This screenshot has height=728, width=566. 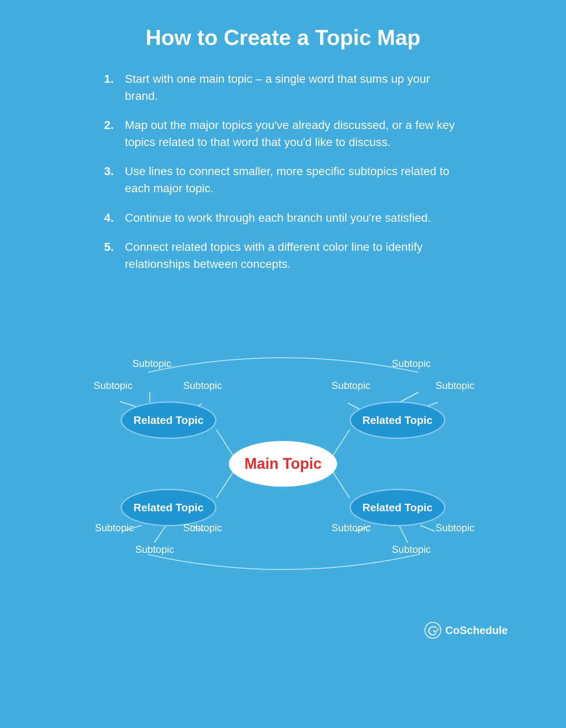 What do you see at coordinates (351, 528) in the screenshot?
I see `subtopic-br-left: Subtopic` at bounding box center [351, 528].